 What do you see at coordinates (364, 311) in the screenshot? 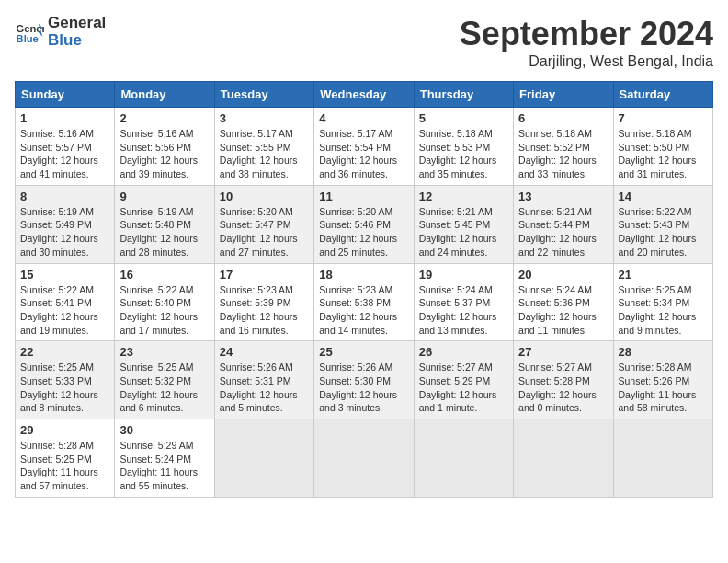
I see `day-info: Sunrise: 5:23 AM Sunset: 5:38 PM Dayligh…` at bounding box center [364, 311].